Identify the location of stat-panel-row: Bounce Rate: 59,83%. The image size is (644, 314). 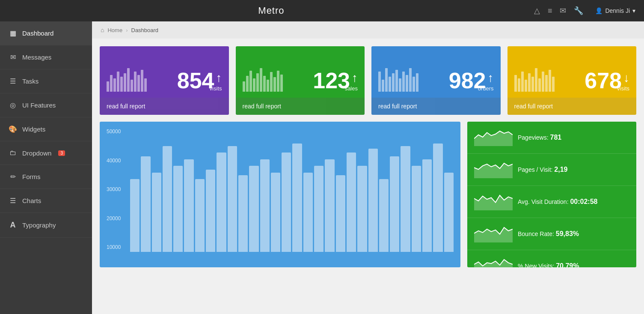
(552, 234).